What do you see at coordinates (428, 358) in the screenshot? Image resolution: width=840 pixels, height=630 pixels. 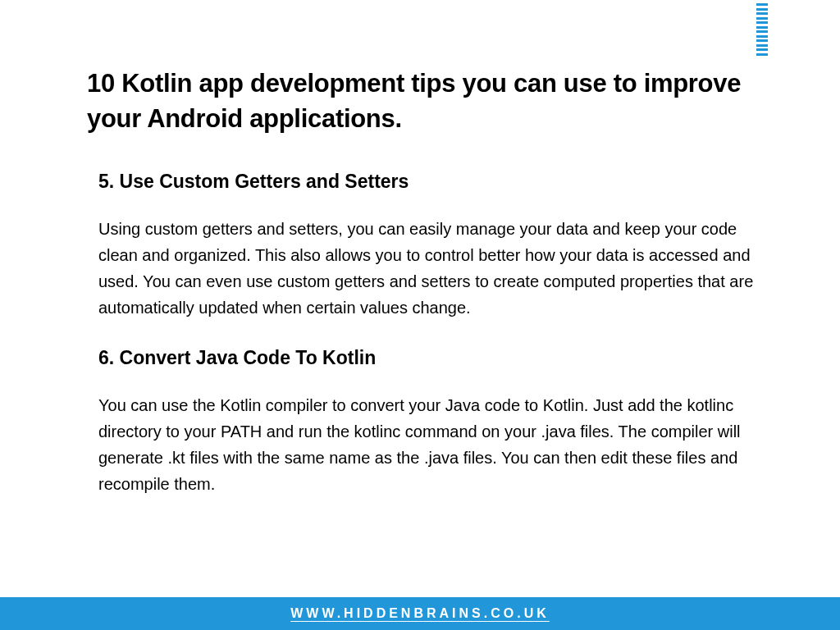 I see `section-heading-6: 6. Convert Java Code To Kotlin` at bounding box center [428, 358].